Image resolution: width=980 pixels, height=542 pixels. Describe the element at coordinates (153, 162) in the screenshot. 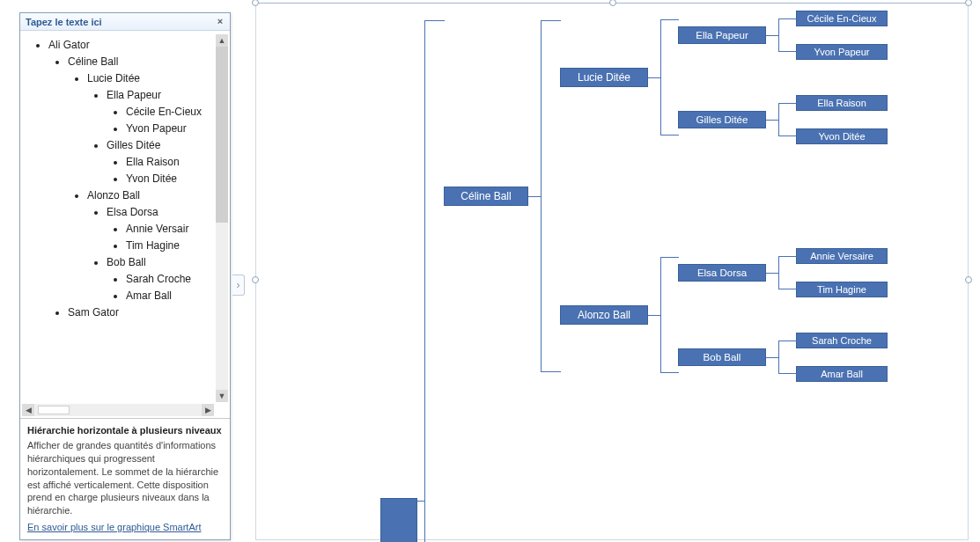

I see `list-item-label: Ella Raison` at that location.